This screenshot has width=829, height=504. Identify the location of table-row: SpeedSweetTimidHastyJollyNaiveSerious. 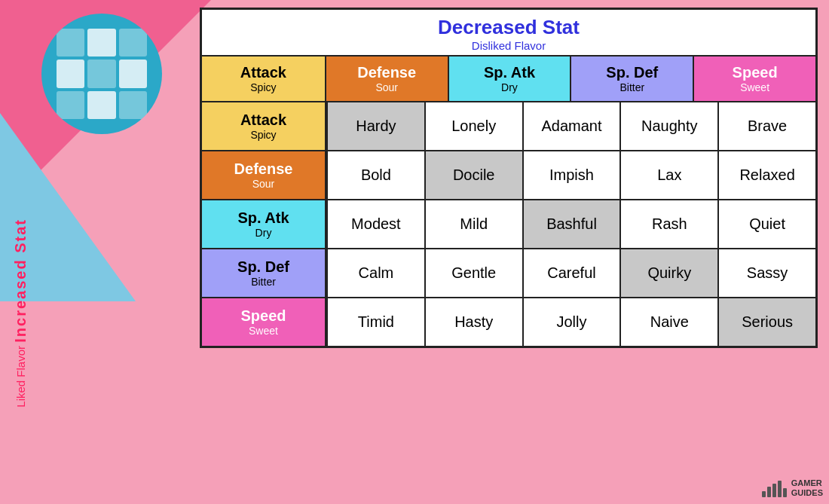
(509, 322).